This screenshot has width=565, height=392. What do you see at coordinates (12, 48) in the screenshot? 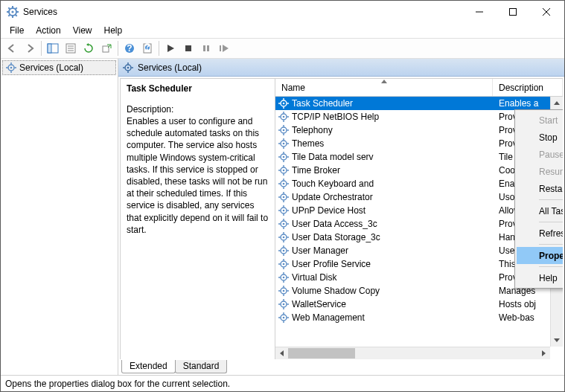
I see `back-button` at bounding box center [12, 48].